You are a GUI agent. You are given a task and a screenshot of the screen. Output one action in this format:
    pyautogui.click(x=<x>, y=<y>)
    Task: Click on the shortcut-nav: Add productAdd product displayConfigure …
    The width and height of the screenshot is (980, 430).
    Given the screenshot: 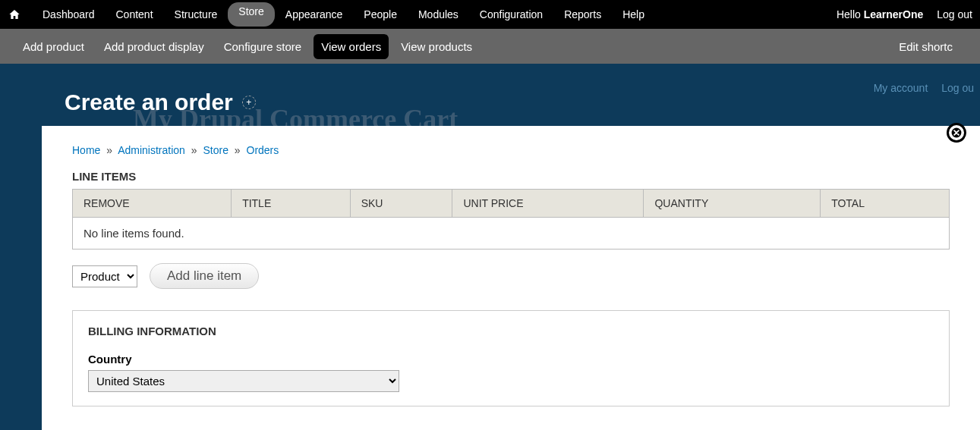 What is the action you would take?
    pyautogui.click(x=250, y=47)
    